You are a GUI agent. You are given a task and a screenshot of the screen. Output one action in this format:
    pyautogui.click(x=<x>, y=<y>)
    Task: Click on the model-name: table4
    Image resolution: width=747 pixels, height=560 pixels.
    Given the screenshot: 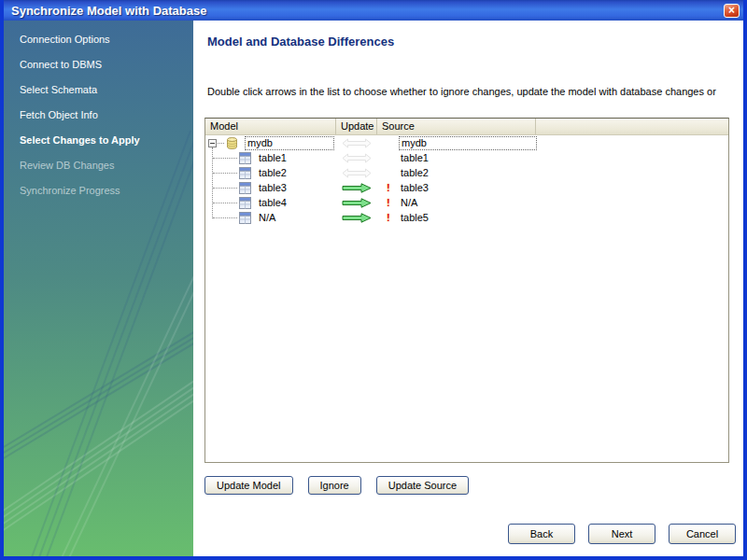 What is the action you would take?
    pyautogui.click(x=273, y=203)
    